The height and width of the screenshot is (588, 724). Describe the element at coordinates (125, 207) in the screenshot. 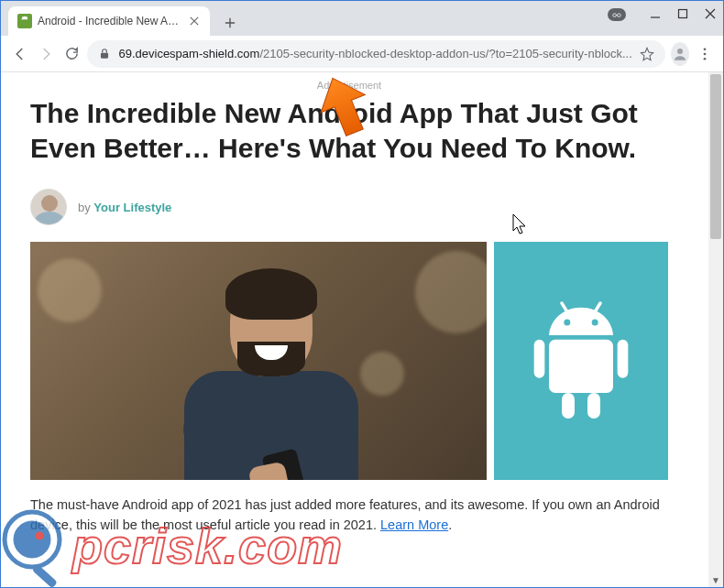

I see `byline-text: by Your Lifestyle` at that location.